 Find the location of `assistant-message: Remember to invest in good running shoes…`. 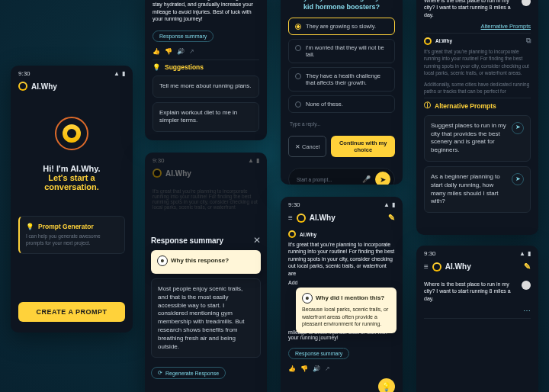

assistant-message: Remember to invest in good running shoes… is located at coordinates (206, 11).